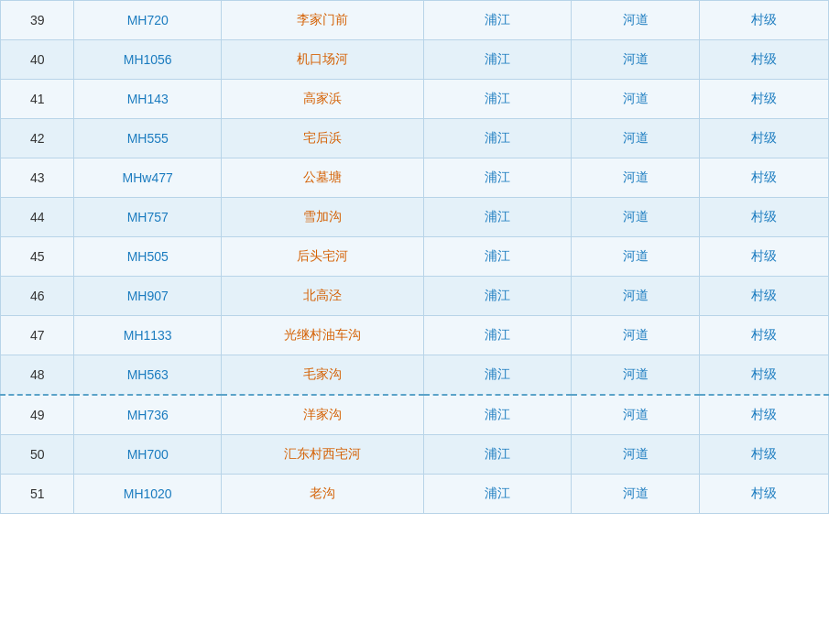  What do you see at coordinates (322, 178) in the screenshot?
I see `cell-name: 公墓塘` at bounding box center [322, 178].